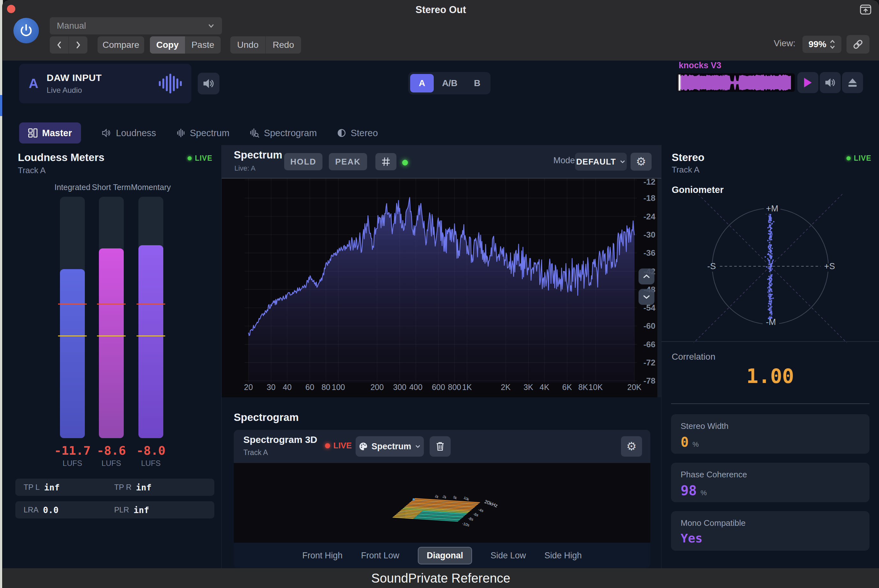 The image size is (879, 588). What do you see at coordinates (284, 133) in the screenshot?
I see `tab-spectrogram: Spectrogram` at bounding box center [284, 133].